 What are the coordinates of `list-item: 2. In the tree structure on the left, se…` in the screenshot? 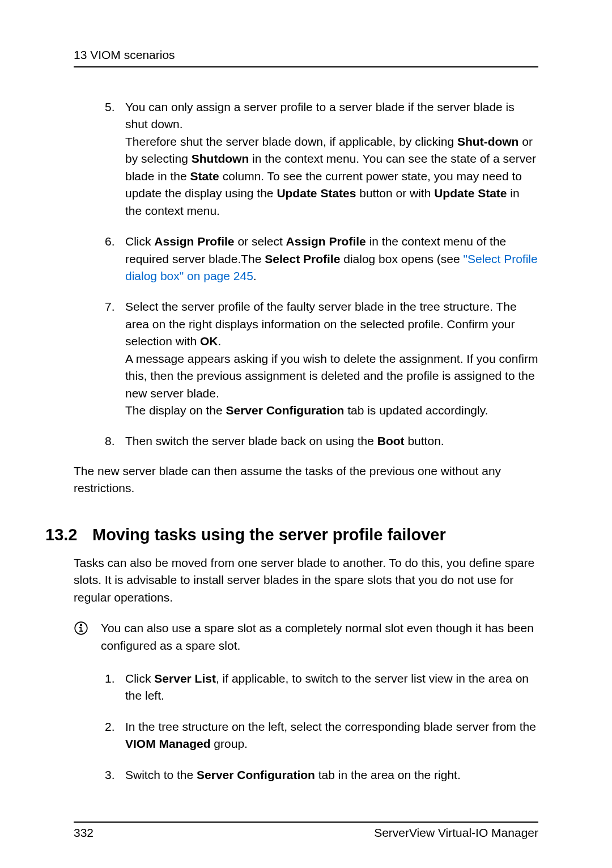 It's located at (322, 736).